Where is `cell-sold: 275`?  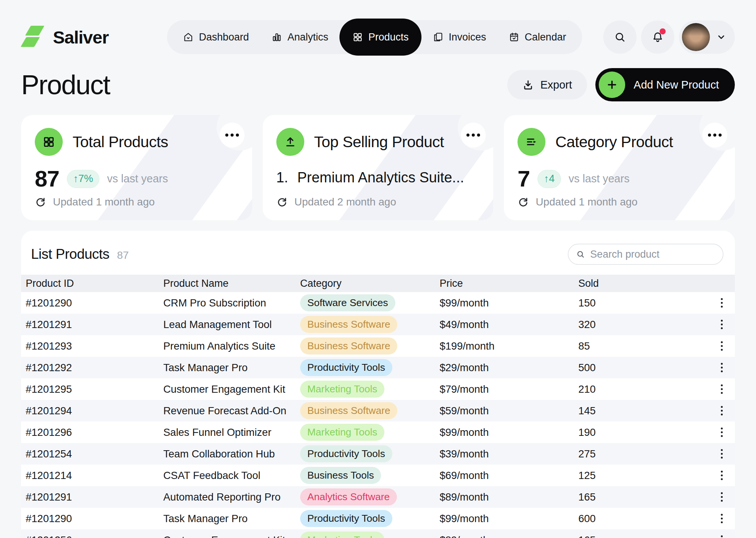
cell-sold: 275 is located at coordinates (643, 454).